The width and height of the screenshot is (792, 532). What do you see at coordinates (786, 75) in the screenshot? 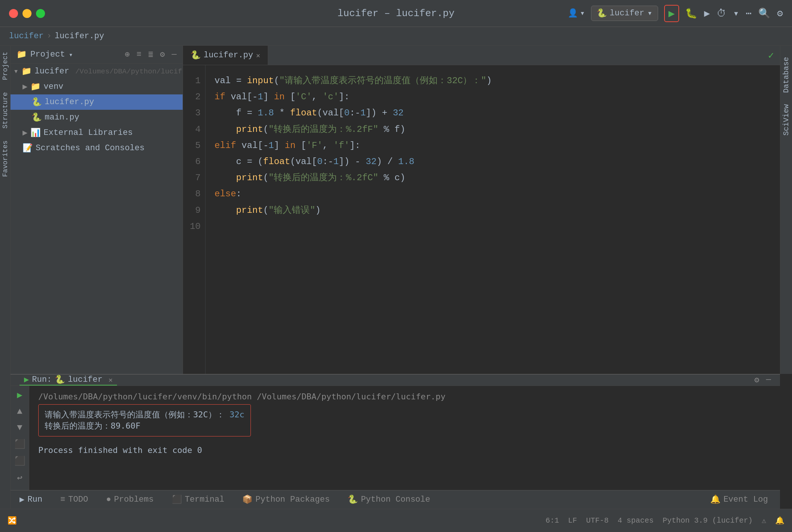
I see `database-label: Database` at bounding box center [786, 75].